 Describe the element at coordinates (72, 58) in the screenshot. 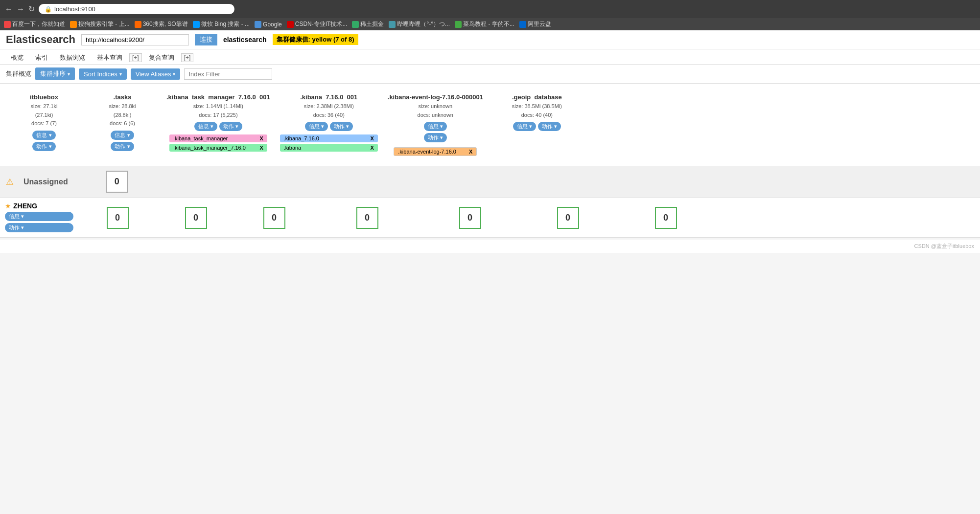

I see `tab-data-browse: 数据浏览` at that location.